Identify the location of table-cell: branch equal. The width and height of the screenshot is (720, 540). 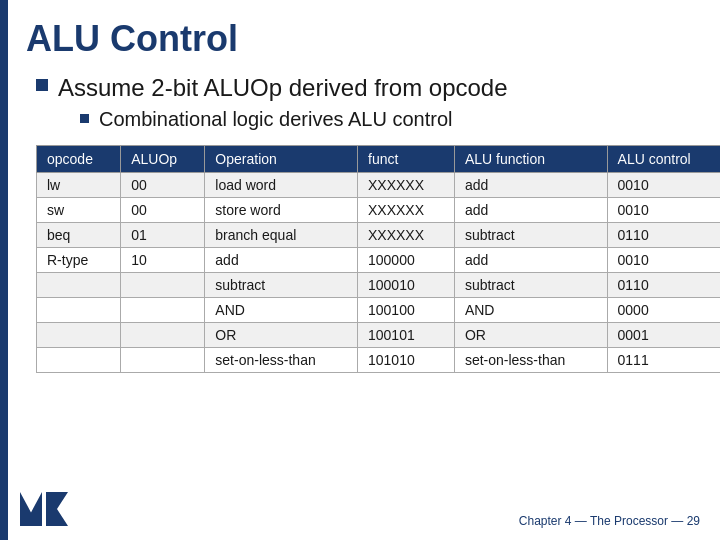
(282, 236).